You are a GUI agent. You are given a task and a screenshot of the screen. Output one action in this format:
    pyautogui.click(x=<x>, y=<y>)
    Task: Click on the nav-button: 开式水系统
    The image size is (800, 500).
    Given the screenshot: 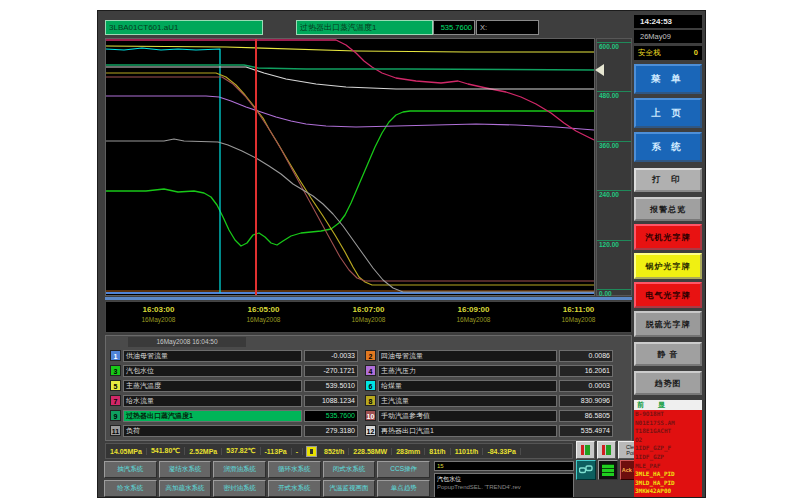 What is the action you would take?
    pyautogui.click(x=294, y=488)
    